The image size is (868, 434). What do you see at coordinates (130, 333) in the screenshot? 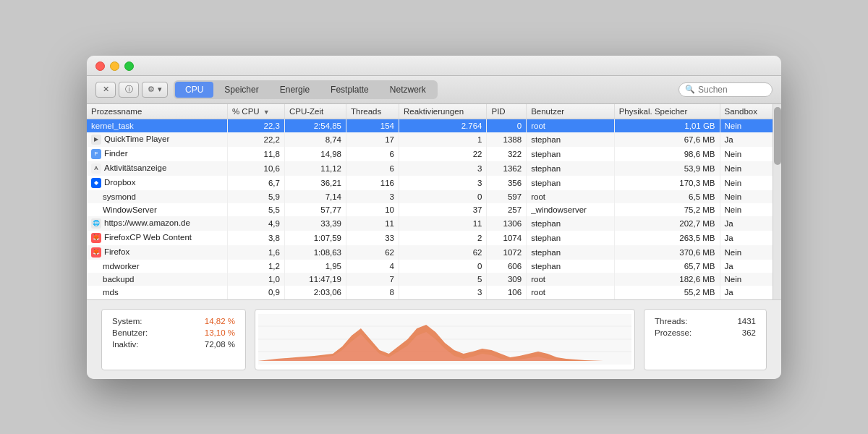
I see `benutzer-label: Benutzer:` at bounding box center [130, 333].